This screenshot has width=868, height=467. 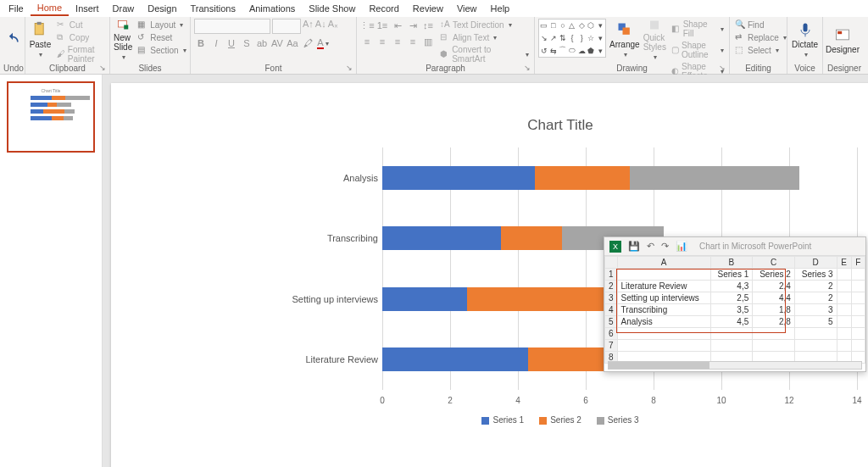 What do you see at coordinates (612, 346) in the screenshot?
I see `row-header: 7` at bounding box center [612, 346].